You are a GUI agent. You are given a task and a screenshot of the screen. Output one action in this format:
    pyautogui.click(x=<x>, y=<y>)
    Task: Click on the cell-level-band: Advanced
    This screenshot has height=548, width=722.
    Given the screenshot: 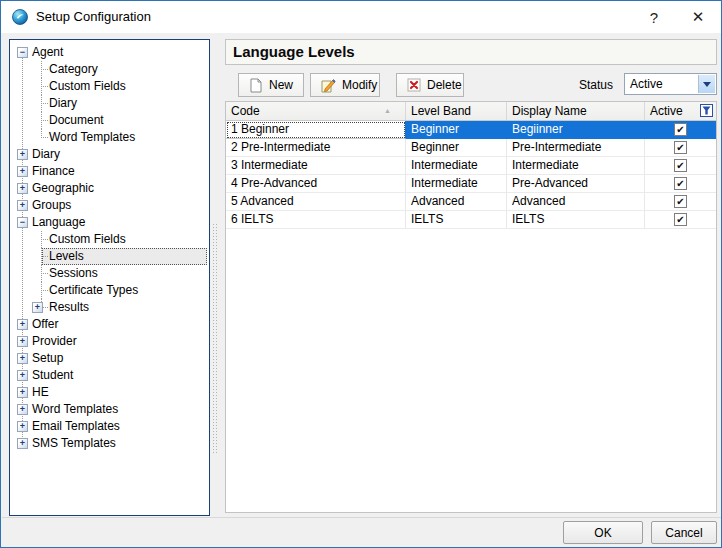 What is the action you would take?
    pyautogui.click(x=456, y=202)
    